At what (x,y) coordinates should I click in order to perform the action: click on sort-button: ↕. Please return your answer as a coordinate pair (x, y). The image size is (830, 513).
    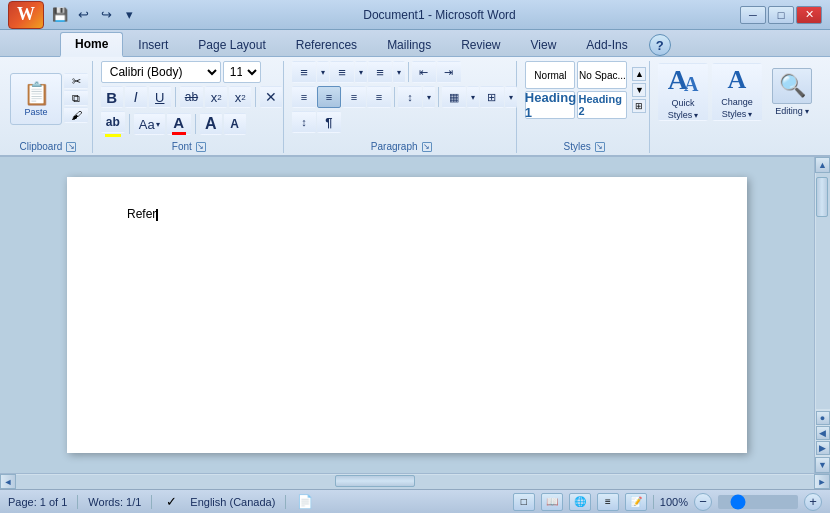
    Looking at the image, I should click on (304, 122).